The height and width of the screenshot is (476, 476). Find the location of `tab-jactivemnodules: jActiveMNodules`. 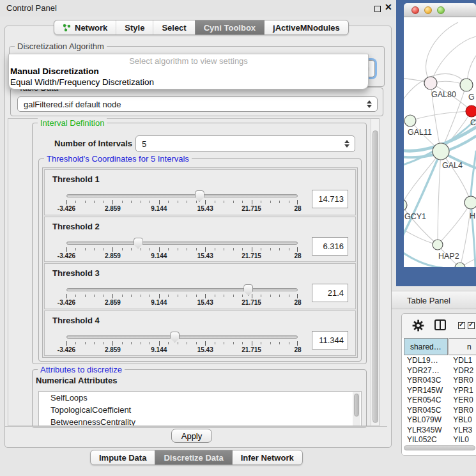

tab-jactivemnodules: jActiveMNodules is located at coordinates (306, 27).